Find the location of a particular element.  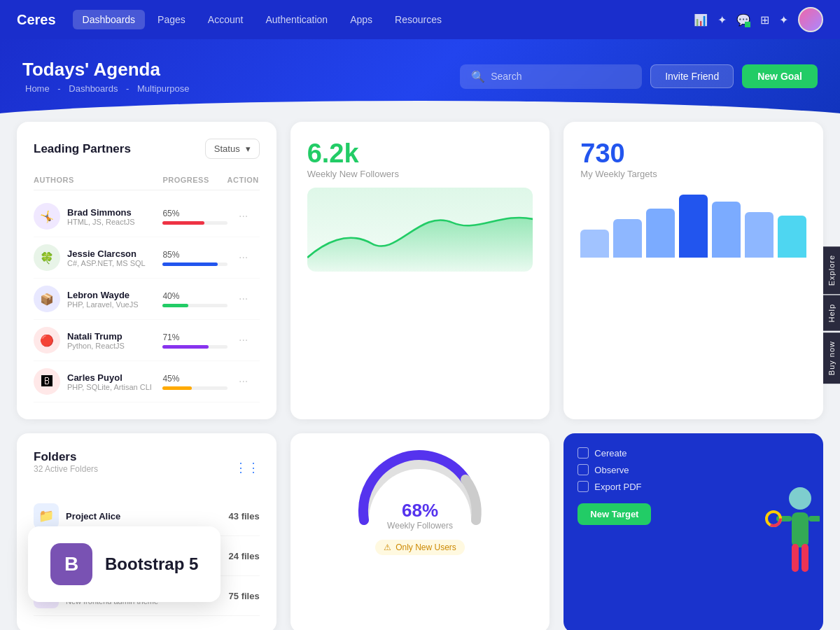

targets-card: 730 My Weekly Targets is located at coordinates (693, 270).